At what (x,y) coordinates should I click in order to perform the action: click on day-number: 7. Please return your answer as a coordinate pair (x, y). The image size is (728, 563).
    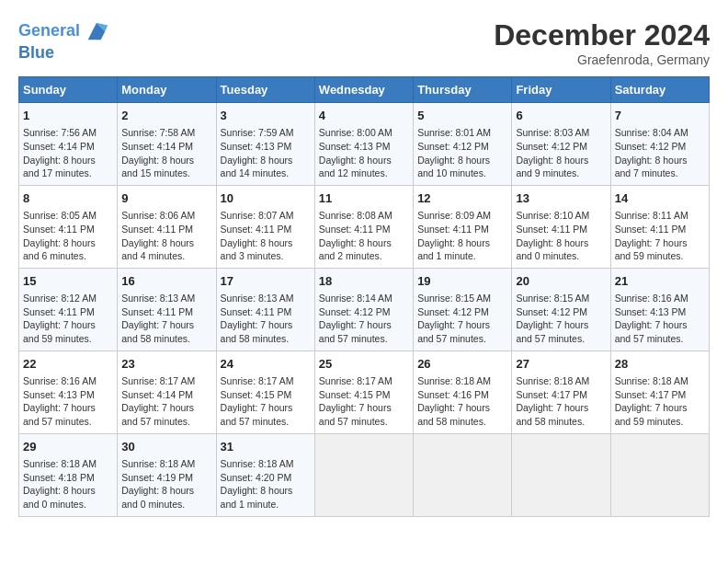
    Looking at the image, I should click on (660, 116).